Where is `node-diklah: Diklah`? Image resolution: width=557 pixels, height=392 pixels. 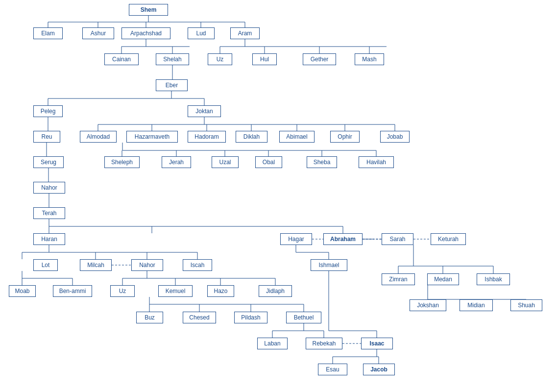 node-diklah: Diklah is located at coordinates (252, 137).